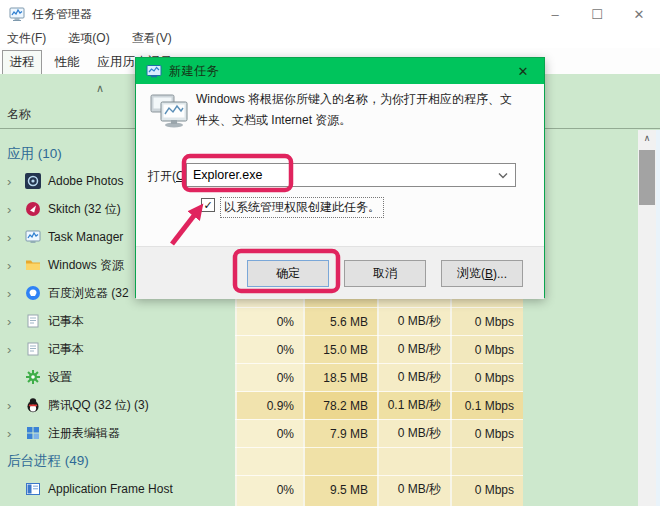 This screenshot has width=660, height=506. Describe the element at coordinates (414, 406) in the screenshot. I see `disk-cell: 0.1 MB/秒` at that location.